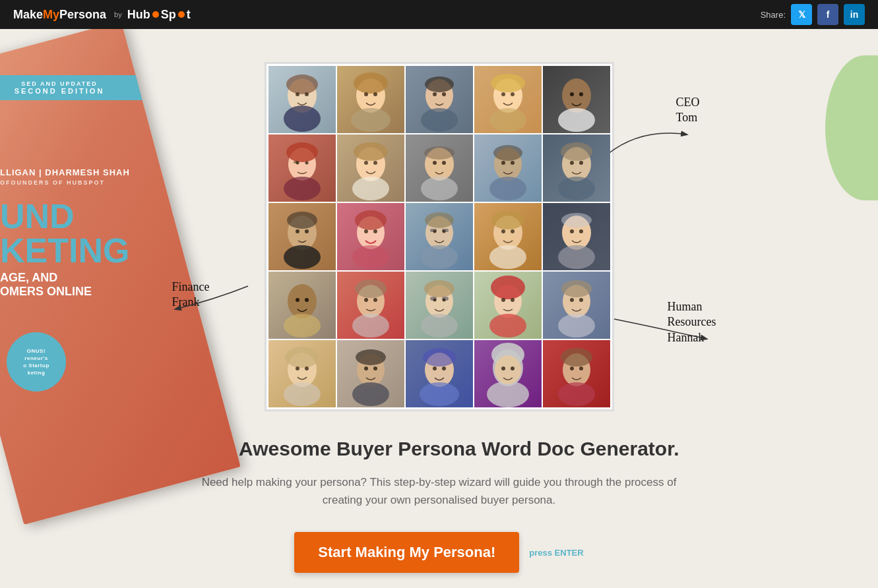  Describe the element at coordinates (169, 15) in the screenshot. I see `hubspot-text2: Sp` at that location.